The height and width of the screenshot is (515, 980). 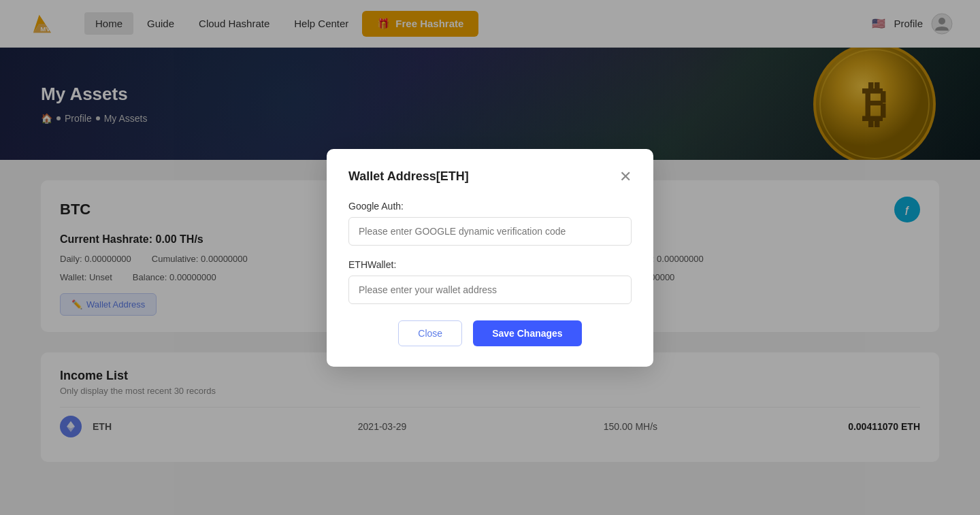 What do you see at coordinates (490, 265) in the screenshot?
I see `eth-wallet-label: ETHWallet:` at bounding box center [490, 265].